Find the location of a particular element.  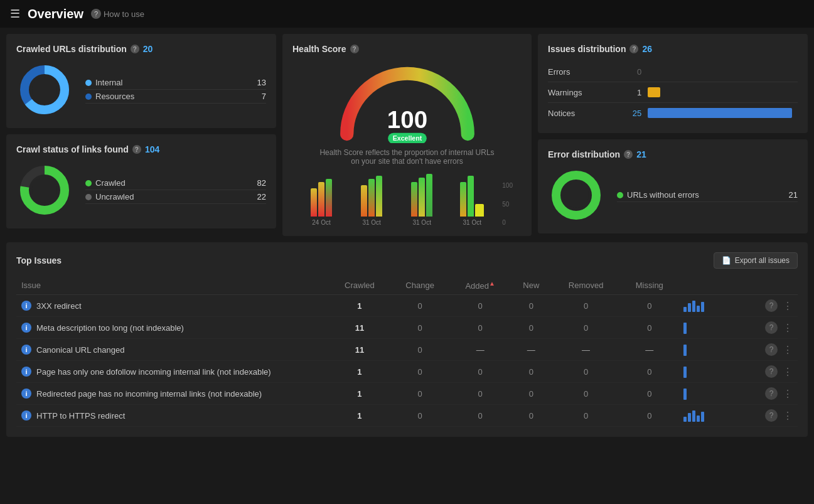

row2-crawled: 11 is located at coordinates (360, 328).